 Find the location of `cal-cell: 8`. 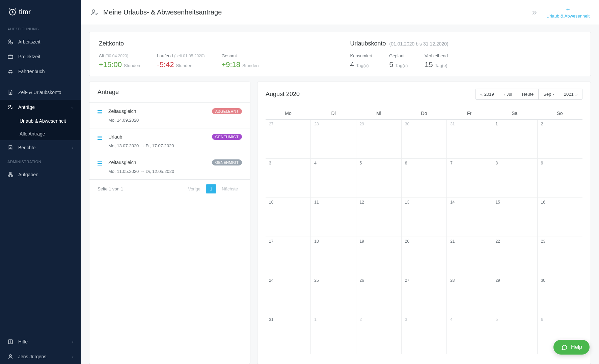

cal-cell: 8 is located at coordinates (515, 178).